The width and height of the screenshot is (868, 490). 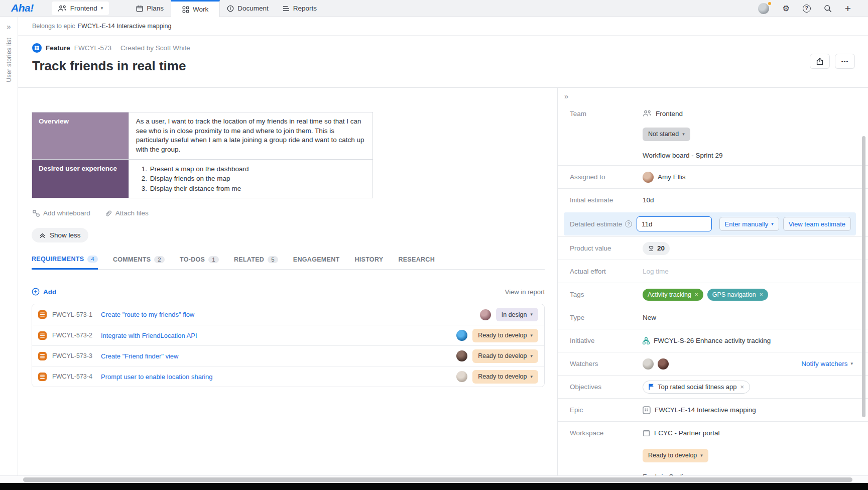 I want to click on initiative-link: FWCYL-S-26 Enhance activity tracking, so click(x=712, y=340).